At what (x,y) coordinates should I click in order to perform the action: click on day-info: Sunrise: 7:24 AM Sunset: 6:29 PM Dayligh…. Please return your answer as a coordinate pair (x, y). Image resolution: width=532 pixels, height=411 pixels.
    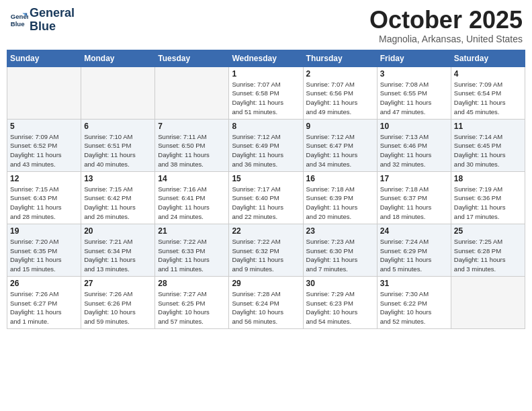
    Looking at the image, I should click on (414, 255).